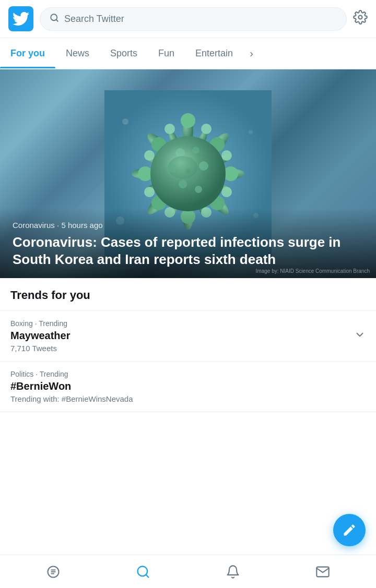 Image resolution: width=376 pixels, height=588 pixels. Describe the element at coordinates (188, 349) in the screenshot. I see `trend-count-1: 7,710 Tweets` at that location.